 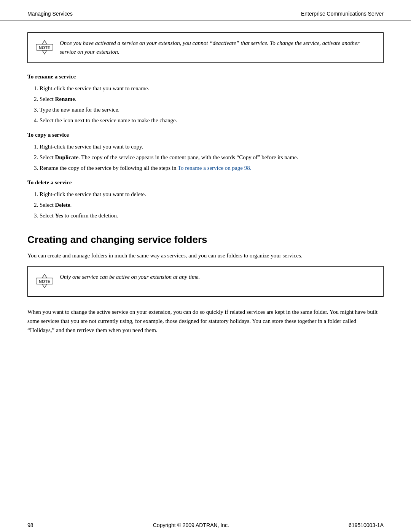 What do you see at coordinates (206, 48) in the screenshot?
I see `note-box-1: NOTE Once you have activated a service o…` at bounding box center [206, 48].